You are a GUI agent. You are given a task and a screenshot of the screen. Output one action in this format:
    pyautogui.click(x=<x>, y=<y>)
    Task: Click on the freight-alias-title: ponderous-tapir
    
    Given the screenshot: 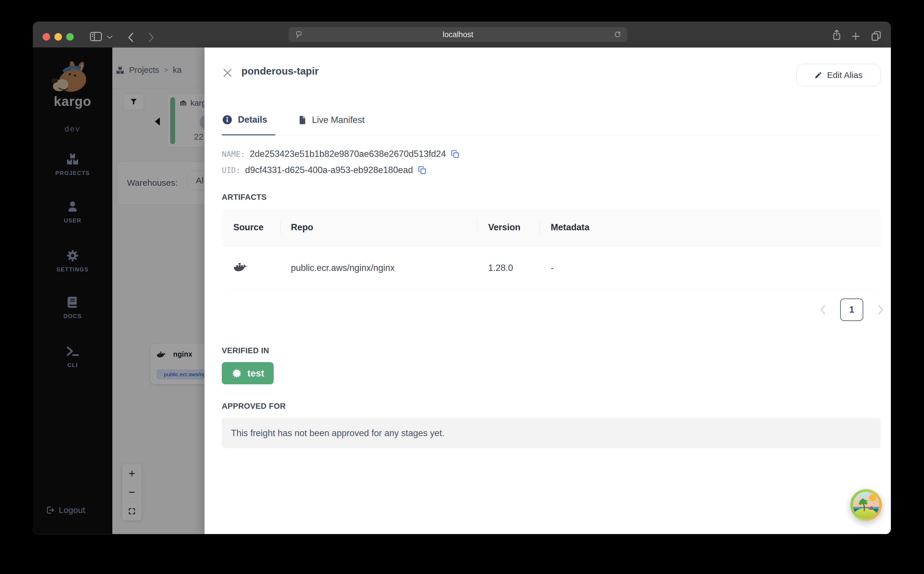 What is the action you would take?
    pyautogui.click(x=280, y=71)
    